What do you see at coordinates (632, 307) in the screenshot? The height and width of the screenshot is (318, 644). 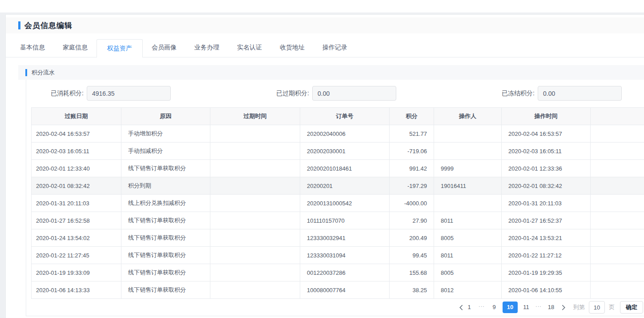 I see `confirm-page-button: 确定` at bounding box center [632, 307].